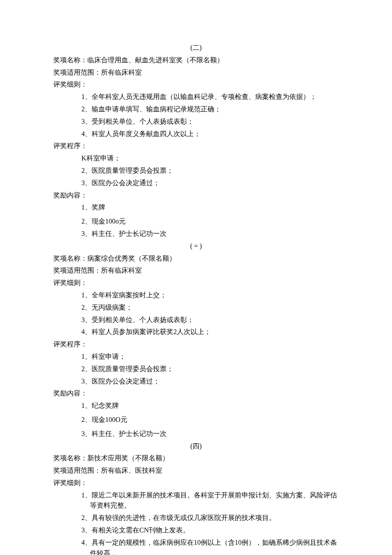 Image resolution: width=392 pixels, height=555 pixels. What do you see at coordinates (210, 531) in the screenshot?
I see `rule-item: 3、有相关论文需在CN刊物上发表。` at bounding box center [210, 531].